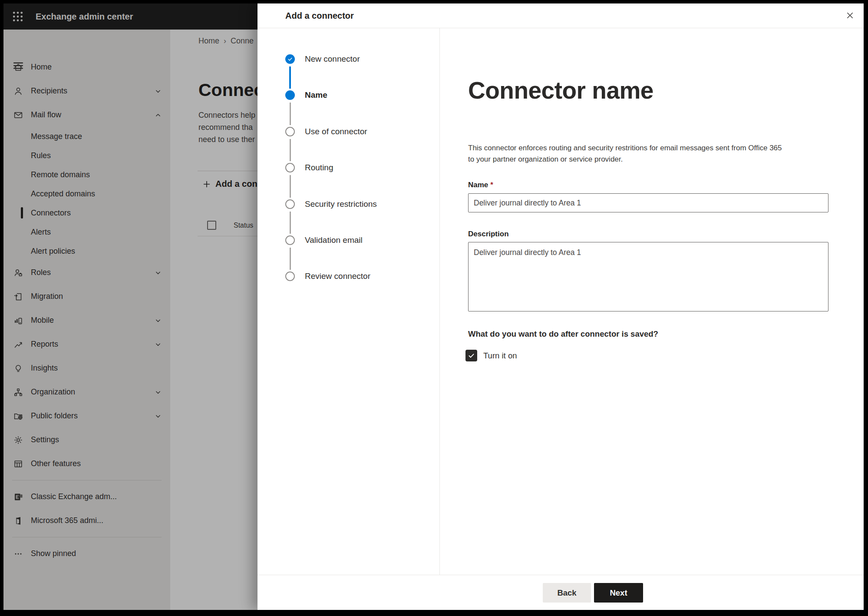  What do you see at coordinates (561, 16) in the screenshot?
I see `dialog-header: Add a connector` at bounding box center [561, 16].